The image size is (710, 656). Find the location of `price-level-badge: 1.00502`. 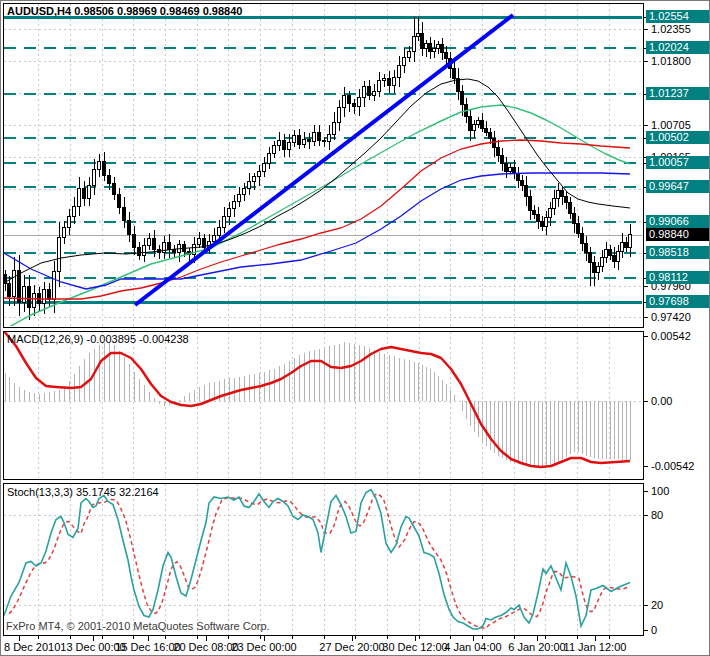

price-level-badge: 1.00502 is located at coordinates (678, 138).